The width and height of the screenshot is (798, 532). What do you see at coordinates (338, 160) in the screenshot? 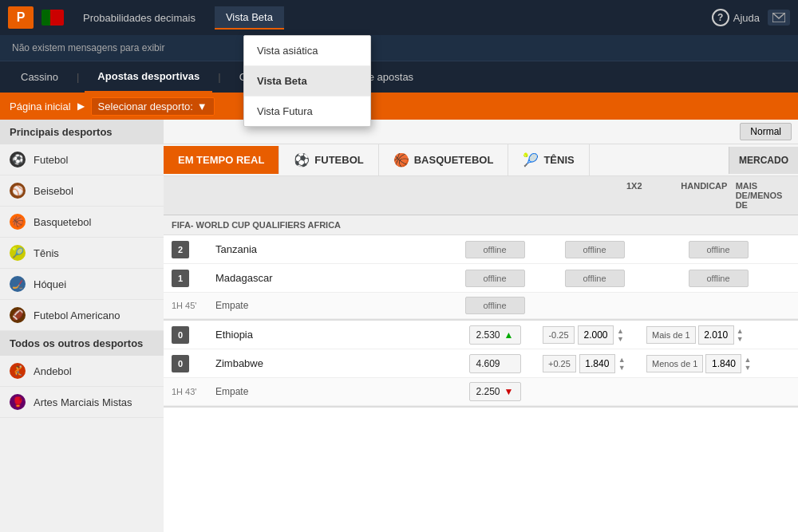
I see `futebol-tab-label: FUTEBOL` at bounding box center [338, 160].